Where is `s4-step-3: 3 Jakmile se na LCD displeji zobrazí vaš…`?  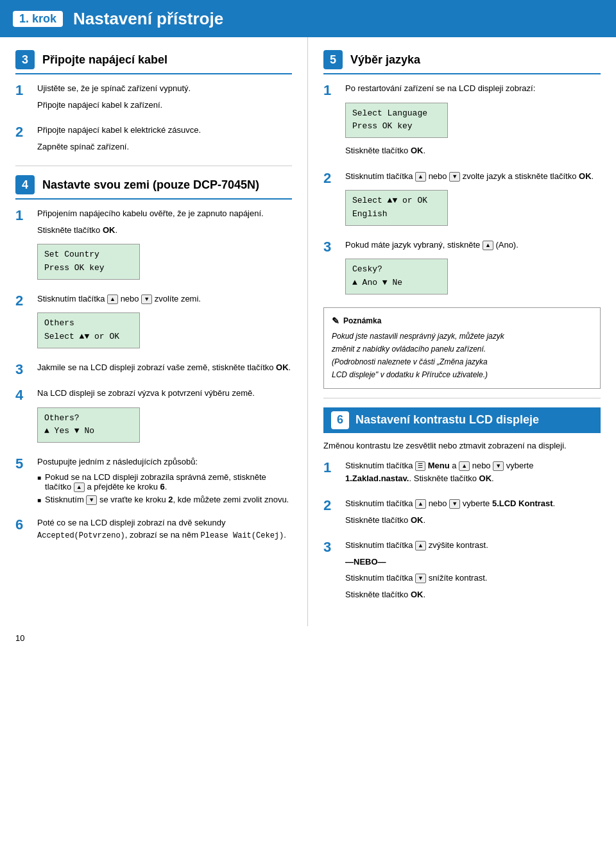
s4-step-3: 3 Jakmile se na LCD displeji zobrazí vaš… is located at coordinates (154, 370).